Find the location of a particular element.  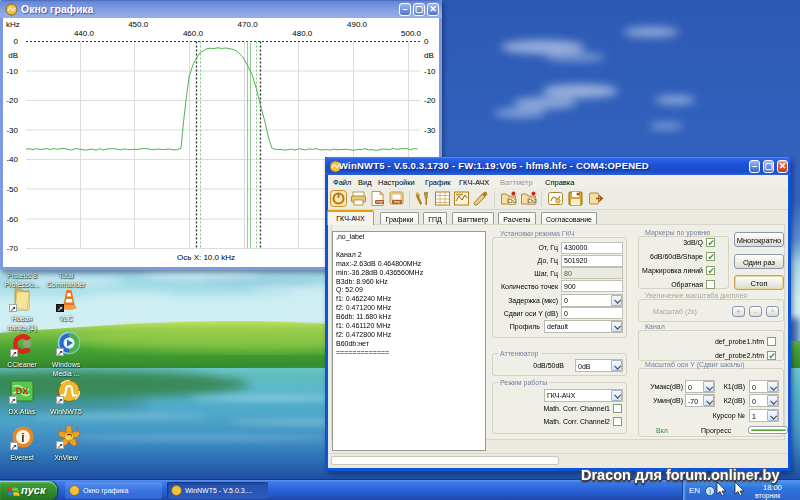

svg-text: 500.0 is located at coordinates (412, 34).